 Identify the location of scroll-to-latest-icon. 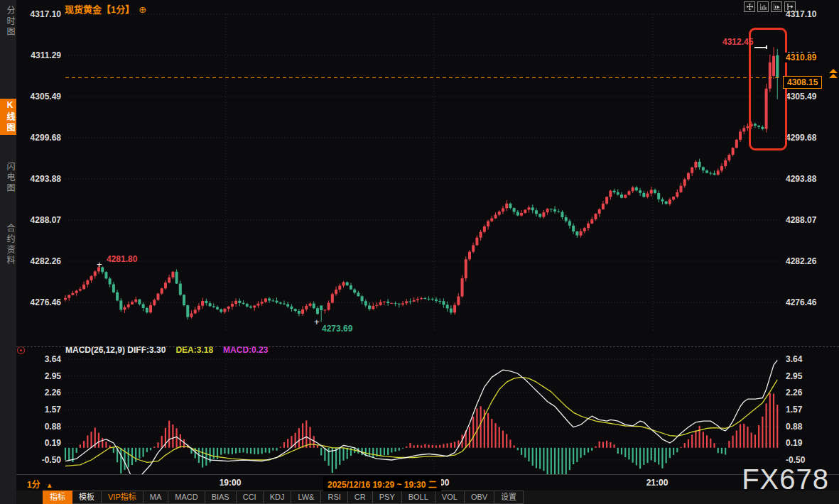
(833, 74).